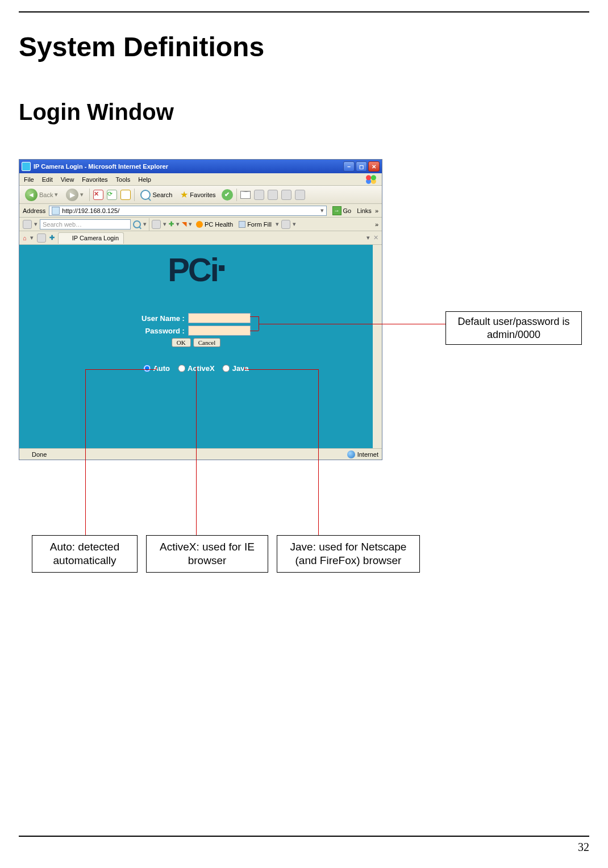  I want to click on add-tab-icon: ✚, so click(52, 237).